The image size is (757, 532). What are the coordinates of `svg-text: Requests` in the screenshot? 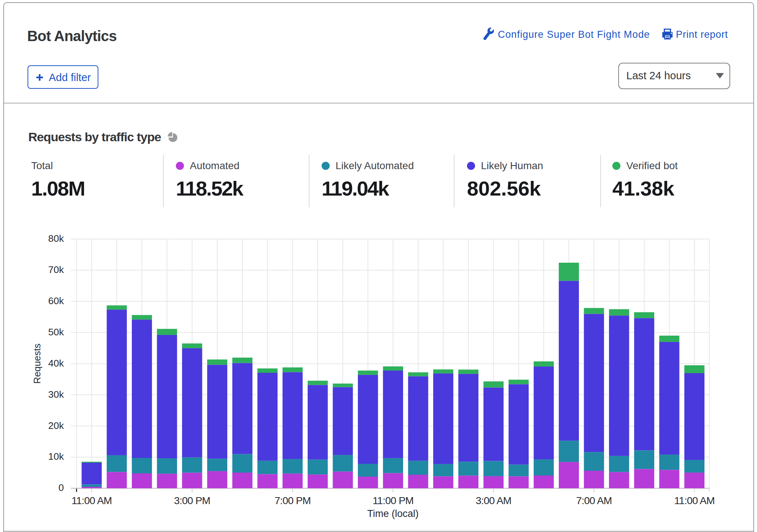 It's located at (37, 364).